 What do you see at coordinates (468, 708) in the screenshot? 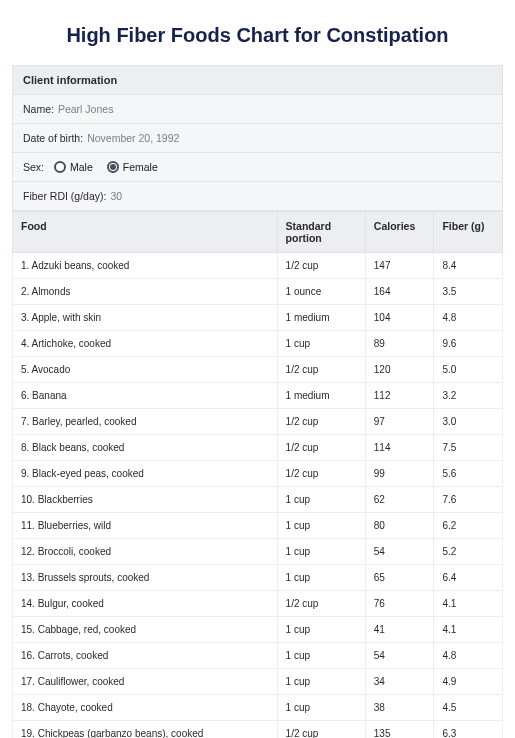
I see `cell-fiber: 4.5` at bounding box center [468, 708].